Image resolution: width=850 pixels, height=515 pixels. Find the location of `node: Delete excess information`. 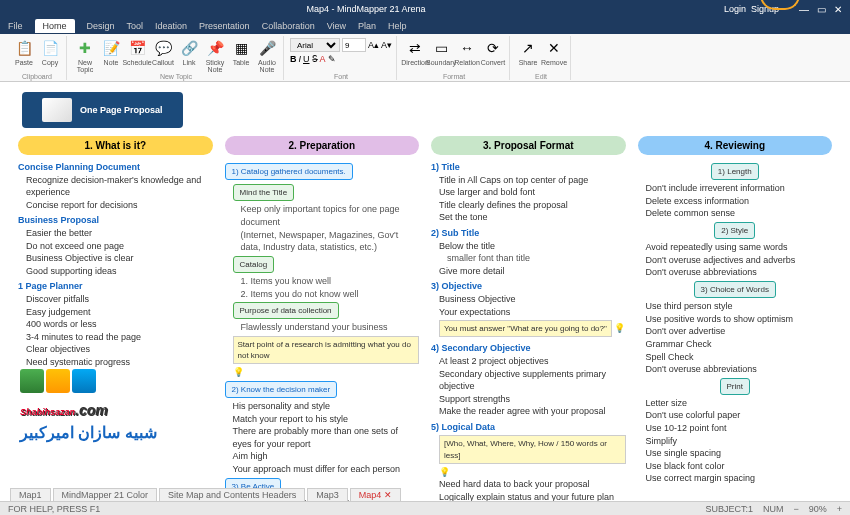

node: Delete excess information is located at coordinates (740, 202).